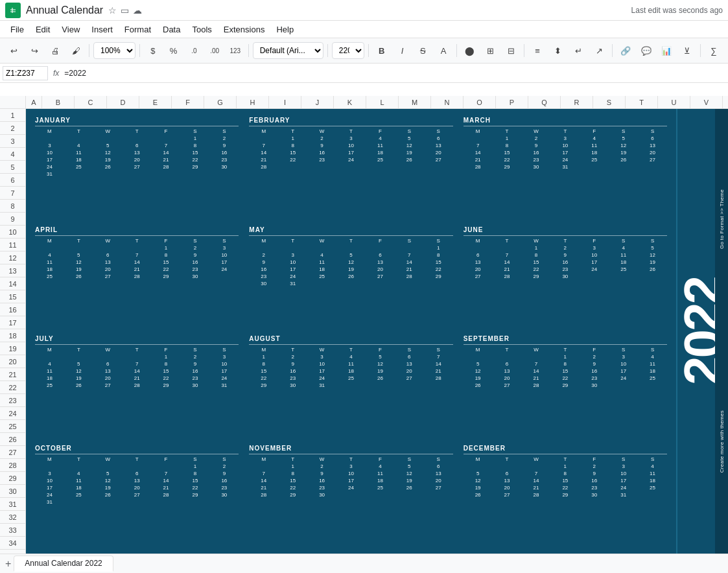 This screenshot has width=728, height=573. What do you see at coordinates (235, 51) in the screenshot?
I see `format123-button: 123` at bounding box center [235, 51].